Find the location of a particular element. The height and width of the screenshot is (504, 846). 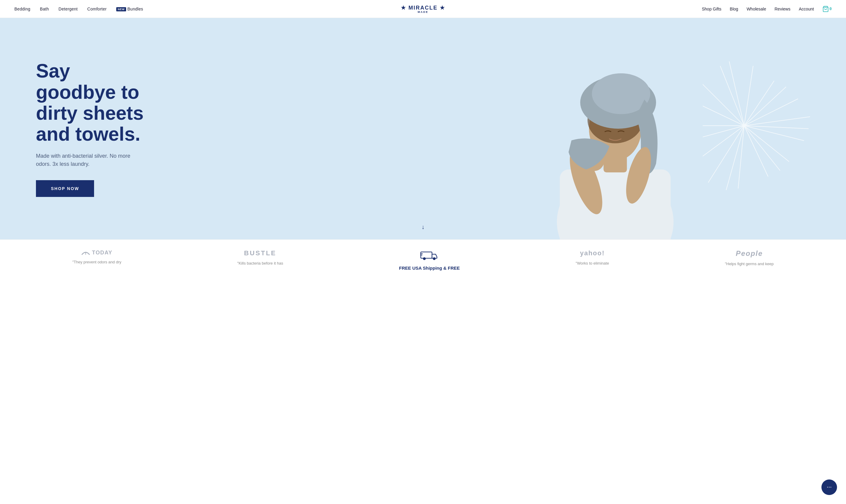

scroll-arrow: ↓ is located at coordinates (423, 227).